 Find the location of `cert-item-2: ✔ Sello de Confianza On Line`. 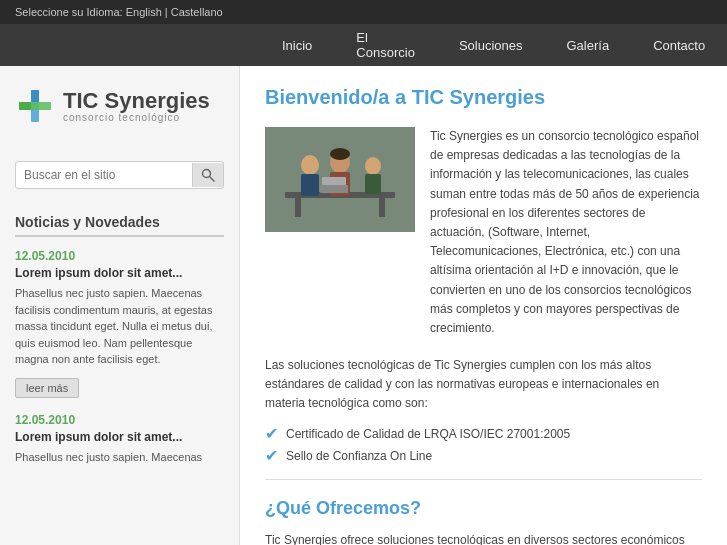

cert-item-2: ✔ Sello de Confianza On Line is located at coordinates (484, 456).